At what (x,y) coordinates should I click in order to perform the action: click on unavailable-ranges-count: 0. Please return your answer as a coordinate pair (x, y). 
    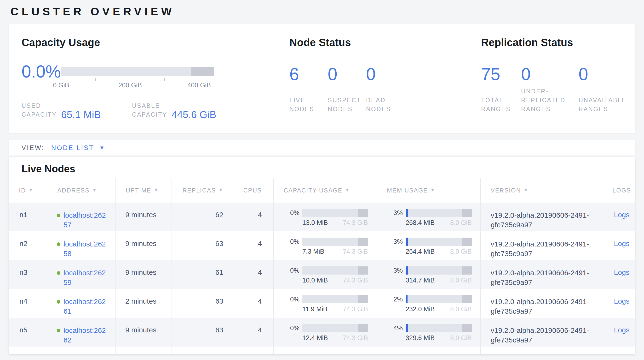
    Looking at the image, I should click on (606, 74).